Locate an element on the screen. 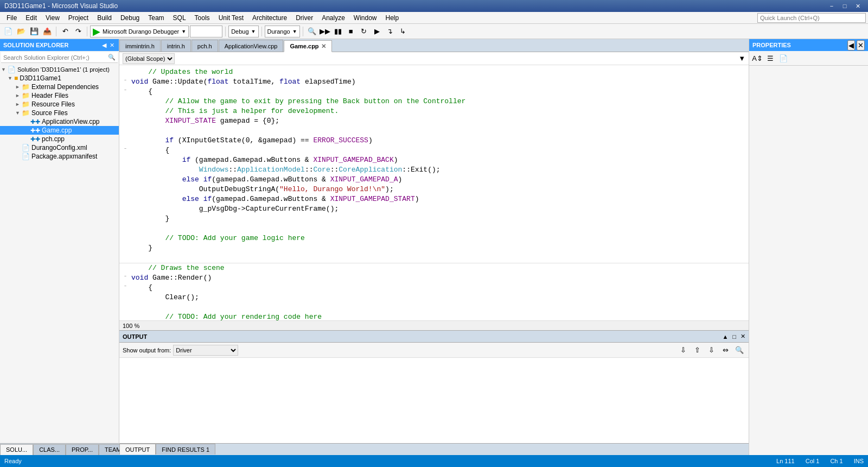 This screenshot has height=467, width=868. se-pin-button: ◀ is located at coordinates (104, 46).